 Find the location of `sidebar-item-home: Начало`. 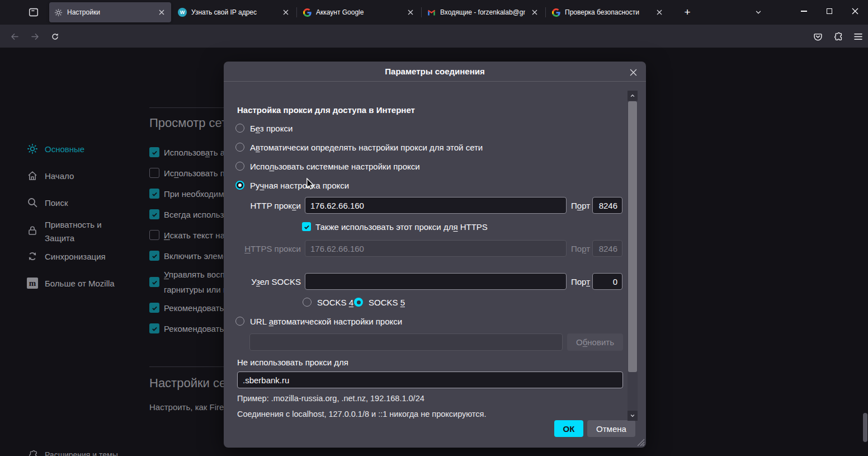

sidebar-item-home: Начало is located at coordinates (50, 176).